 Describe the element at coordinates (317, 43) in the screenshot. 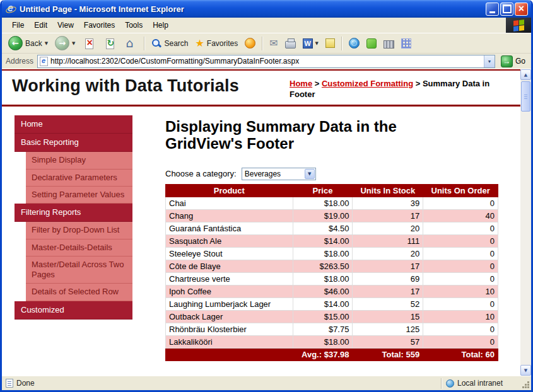

I see `edit-dropdown-icon` at that location.